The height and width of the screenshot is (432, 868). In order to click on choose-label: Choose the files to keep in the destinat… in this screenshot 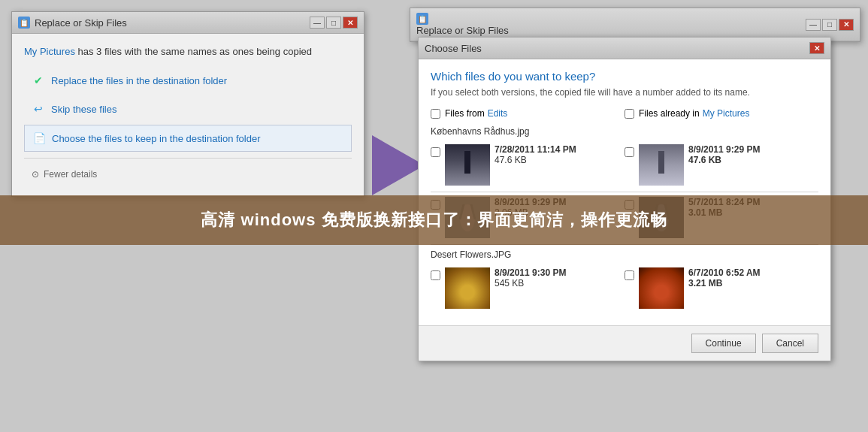, I will do `click(156, 138)`.